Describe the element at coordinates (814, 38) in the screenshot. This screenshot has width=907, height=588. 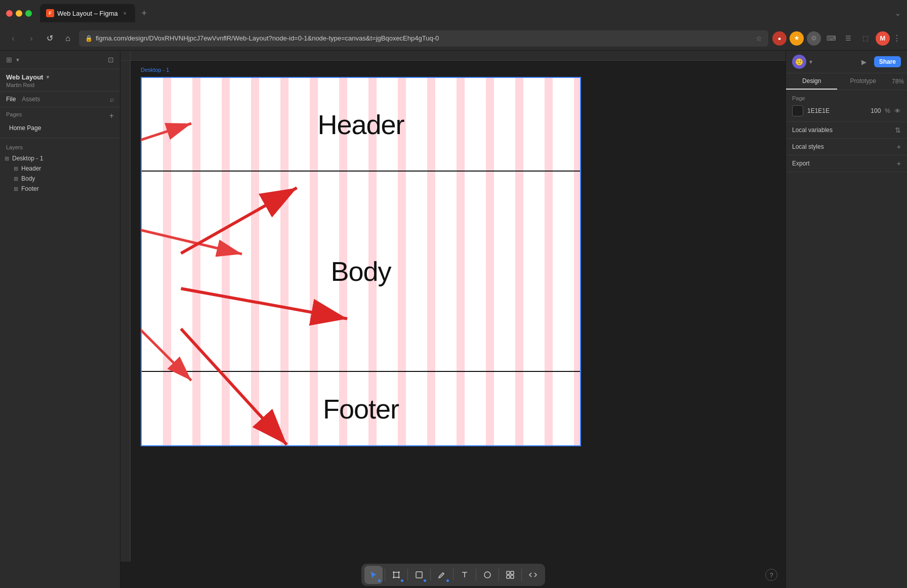
I see `extension-icon-gray: ⚙` at that location.